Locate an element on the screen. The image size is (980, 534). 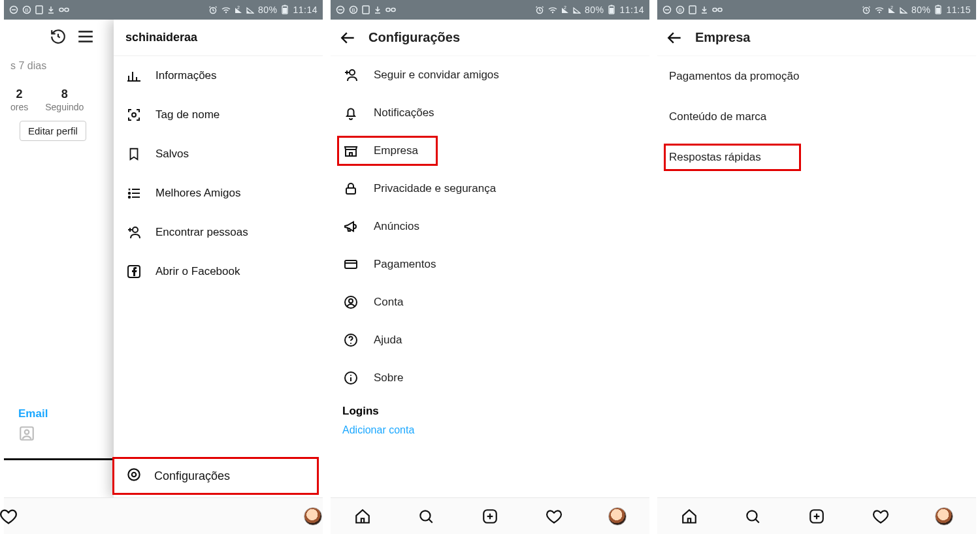
row-about: Sobre is located at coordinates (490, 378).